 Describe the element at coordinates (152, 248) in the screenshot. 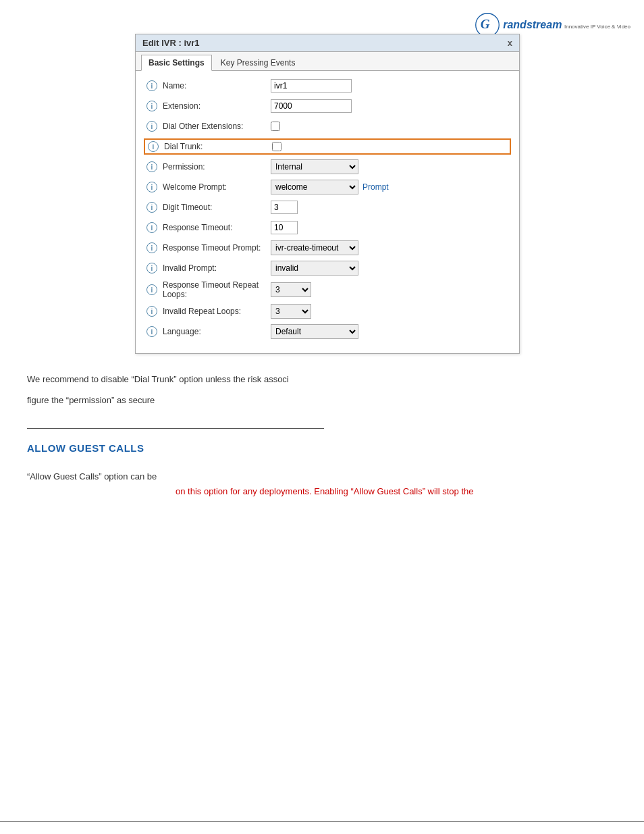

I see `info-icon-response-timeout-prompt: i` at that location.